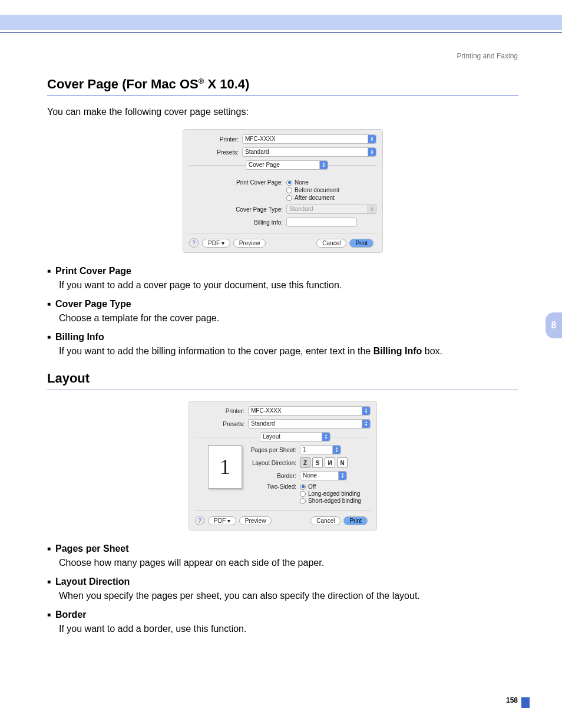 Image resolution: width=562 pixels, height=728 pixels. I want to click on top-band, so click(281, 22).